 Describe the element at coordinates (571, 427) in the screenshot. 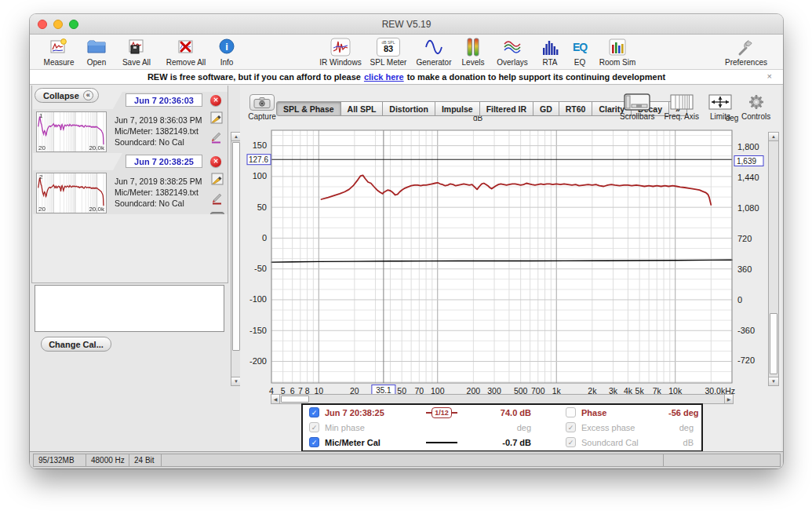

I see `excess-phase-checkbox: ✓` at that location.